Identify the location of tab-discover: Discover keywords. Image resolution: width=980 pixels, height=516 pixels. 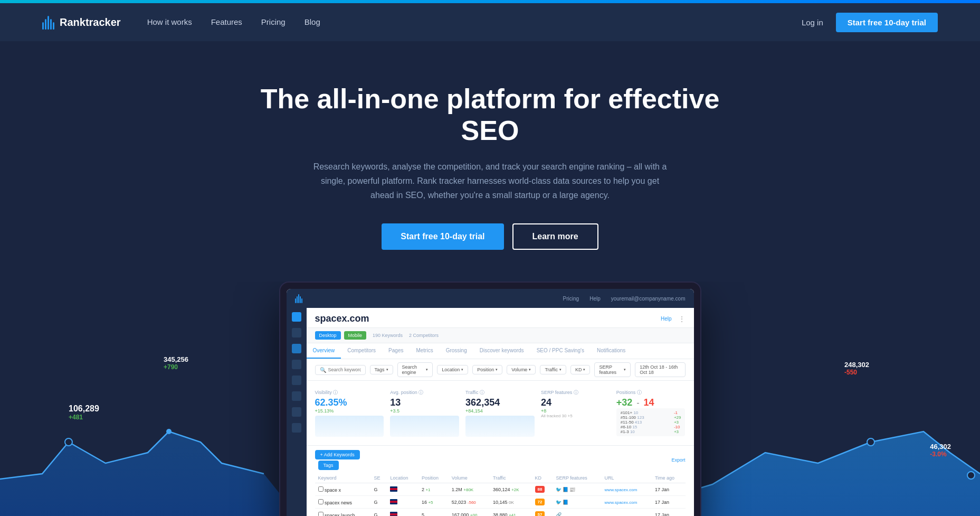
(502, 351).